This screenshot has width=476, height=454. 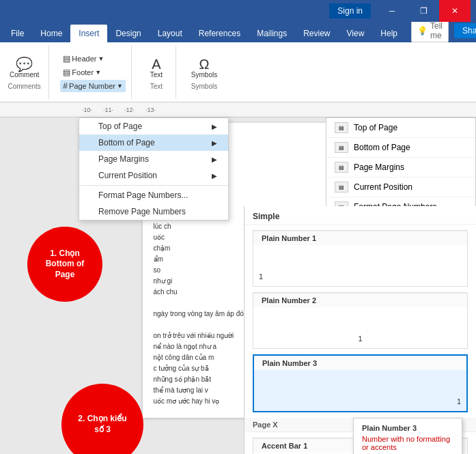 I want to click on page-margins-label: Page Margins, so click(x=124, y=159).